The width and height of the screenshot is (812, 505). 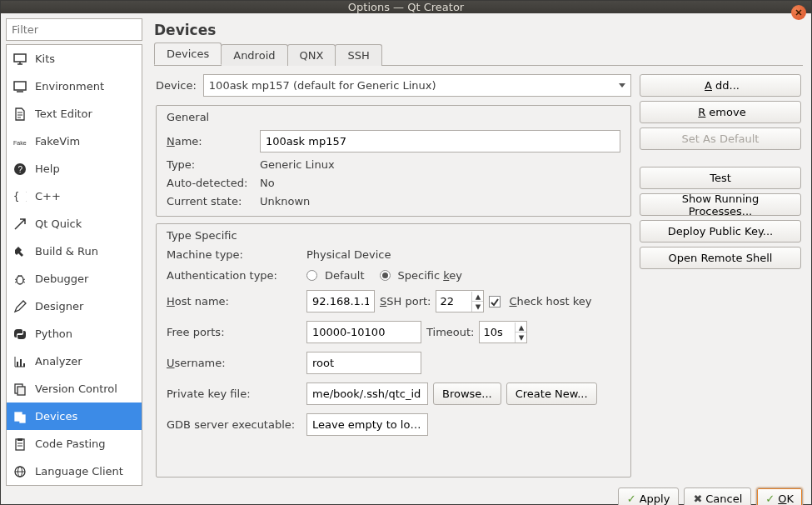 I want to click on pkey-row: Browse... Create New..., so click(x=463, y=393).